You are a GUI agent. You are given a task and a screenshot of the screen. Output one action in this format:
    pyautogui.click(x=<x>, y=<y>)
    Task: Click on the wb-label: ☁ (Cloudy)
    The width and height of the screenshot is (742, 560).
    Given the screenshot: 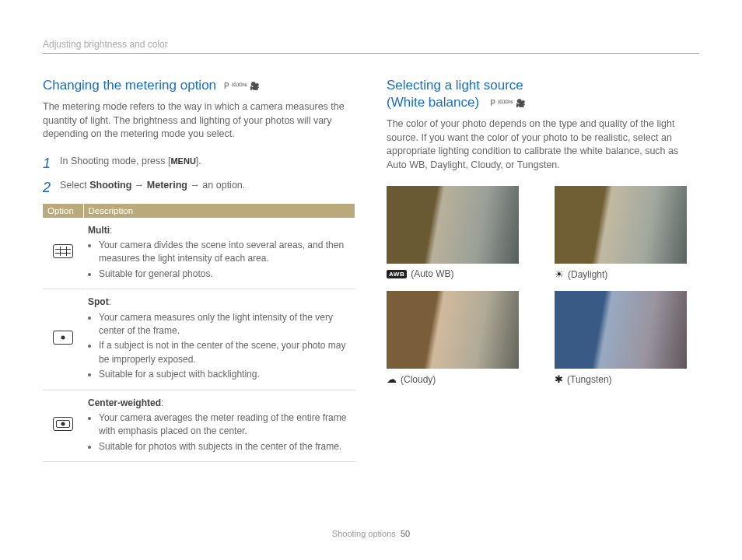 What is the action you would take?
    pyautogui.click(x=459, y=380)
    